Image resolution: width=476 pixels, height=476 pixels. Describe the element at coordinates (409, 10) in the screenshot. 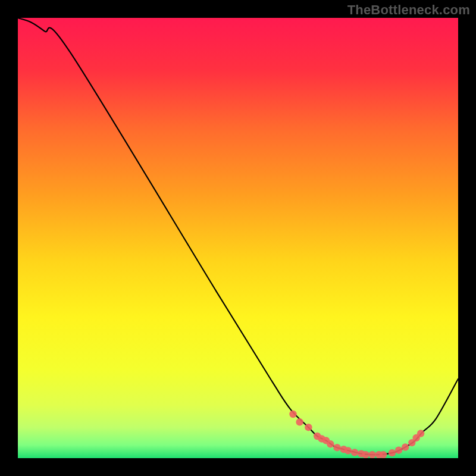

I see `watermark-text: TheBottleneck.com` at that location.